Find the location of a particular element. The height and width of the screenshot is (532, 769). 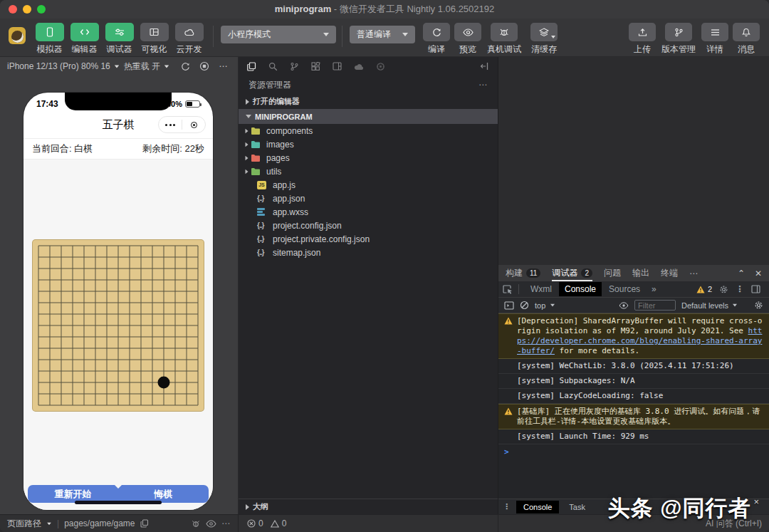

error-count: 0 is located at coordinates (255, 523).